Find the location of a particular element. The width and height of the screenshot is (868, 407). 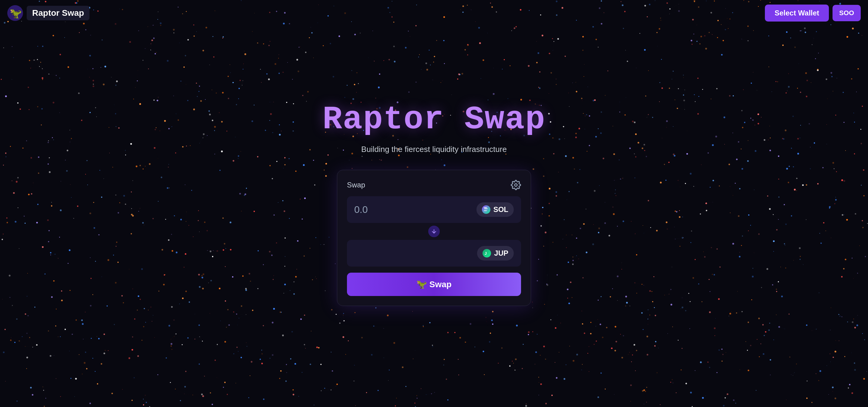

select-wallet-button: Select Wallet is located at coordinates (797, 13).